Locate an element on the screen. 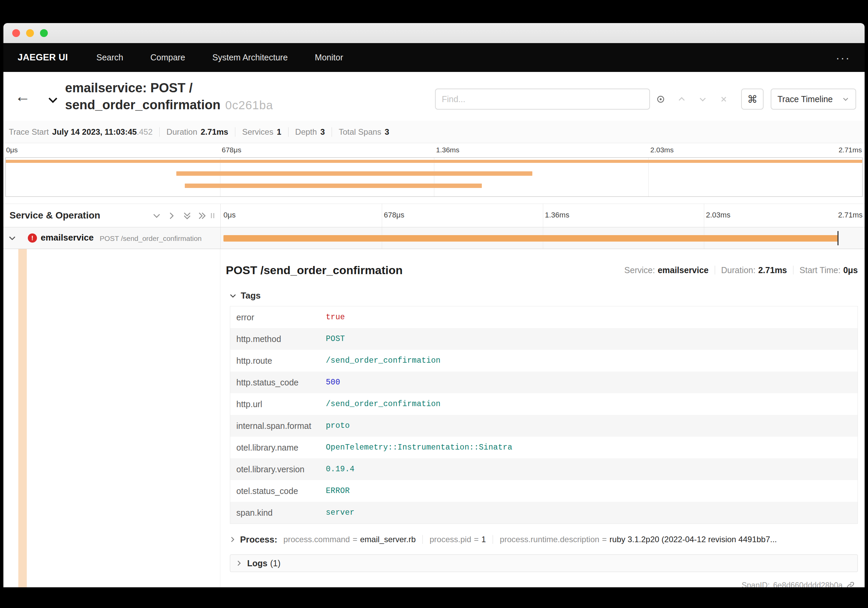 This screenshot has width=868, height=608. depth-label: Depth is located at coordinates (306, 132).